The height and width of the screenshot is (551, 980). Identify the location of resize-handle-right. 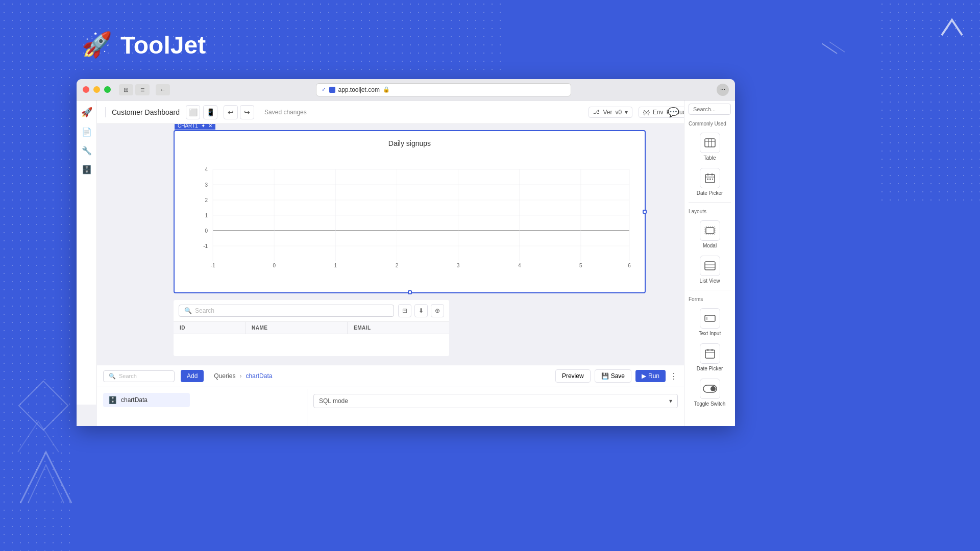
(645, 212).